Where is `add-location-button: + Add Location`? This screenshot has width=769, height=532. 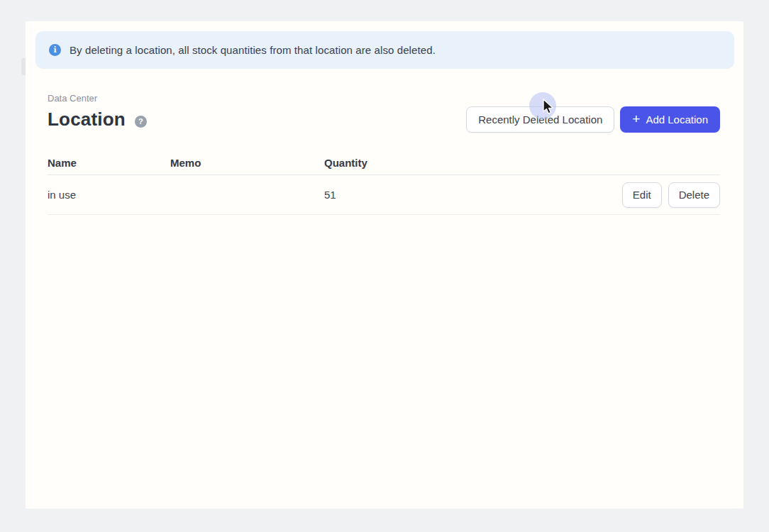
add-location-button: + Add Location is located at coordinates (670, 119).